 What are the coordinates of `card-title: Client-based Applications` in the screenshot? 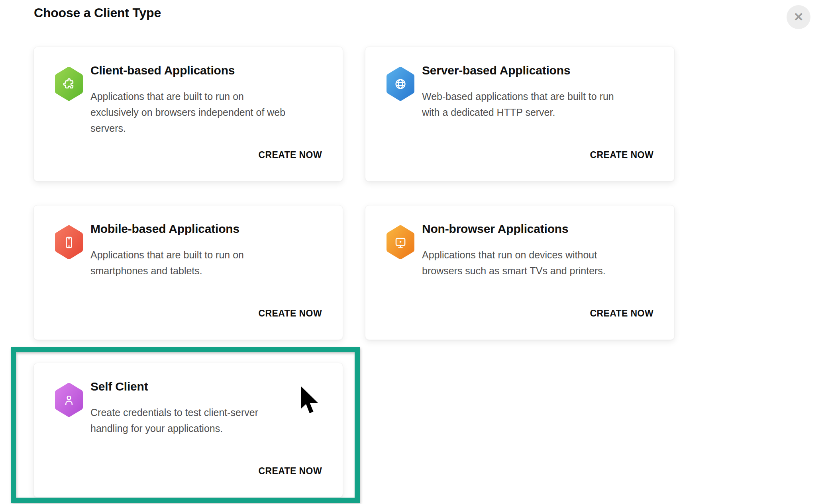 It's located at (163, 70).